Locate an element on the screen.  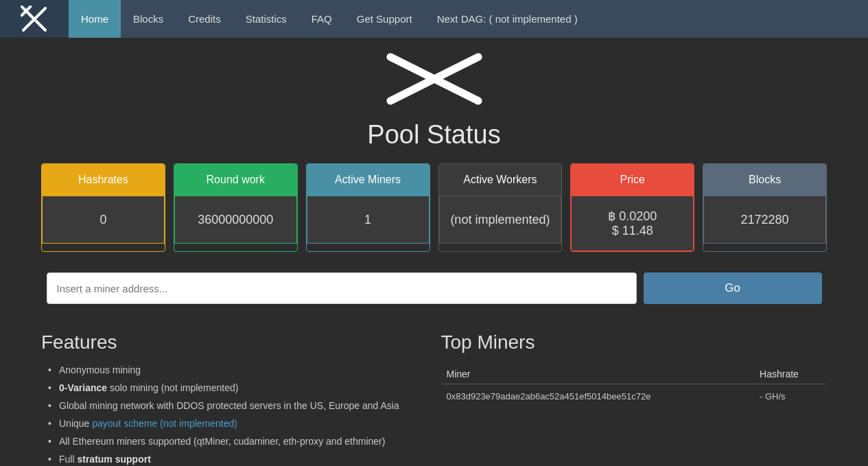
card-roundwork-value: 36000000000 is located at coordinates (236, 220).